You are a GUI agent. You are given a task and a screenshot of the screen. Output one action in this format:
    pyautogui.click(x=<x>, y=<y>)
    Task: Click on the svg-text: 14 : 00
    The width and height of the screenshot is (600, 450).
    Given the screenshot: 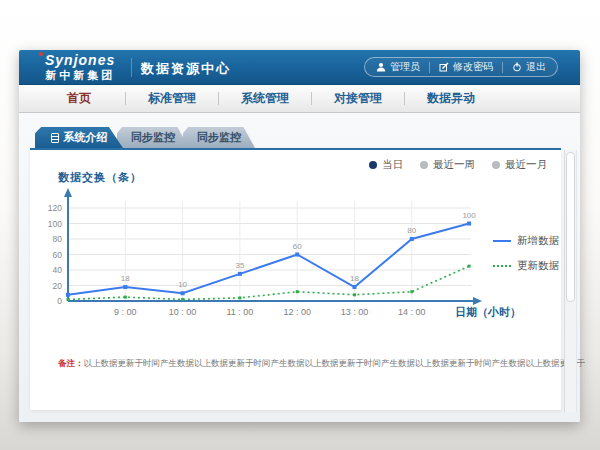 What is the action you would take?
    pyautogui.click(x=412, y=312)
    